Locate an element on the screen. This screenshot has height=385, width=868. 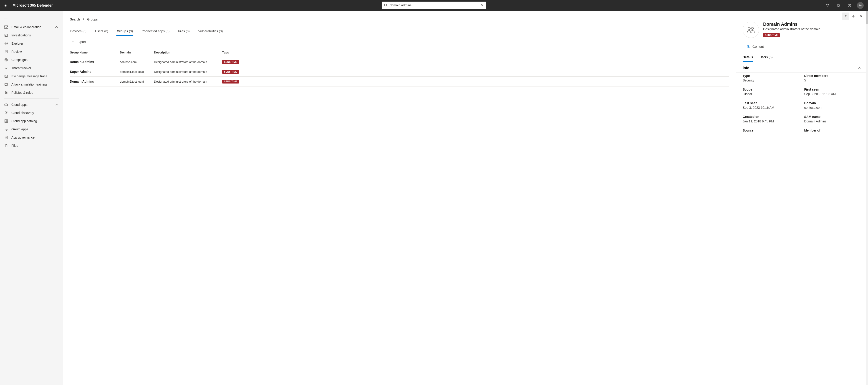
nav-label: Attack simulation training is located at coordinates (29, 84).